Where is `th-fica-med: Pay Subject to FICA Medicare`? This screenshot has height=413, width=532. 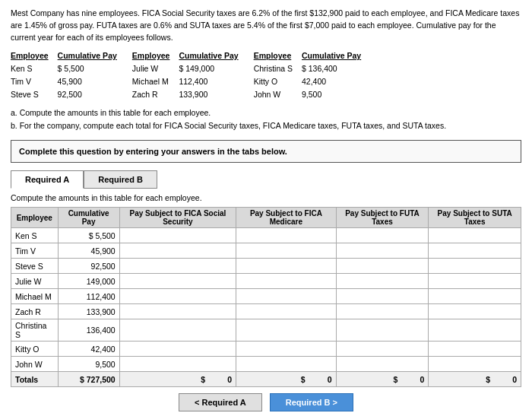
th-fica-med: Pay Subject to FICA Medicare is located at coordinates (287, 218).